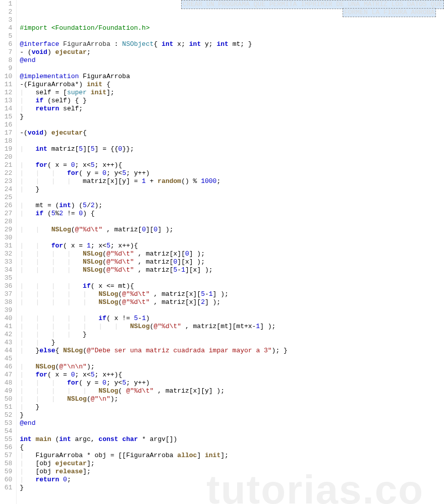 Image resolution: width=444 pixels, height=504 pixels. Describe the element at coordinates (6, 222) in the screenshot. I see `line-number: 28` at that location.